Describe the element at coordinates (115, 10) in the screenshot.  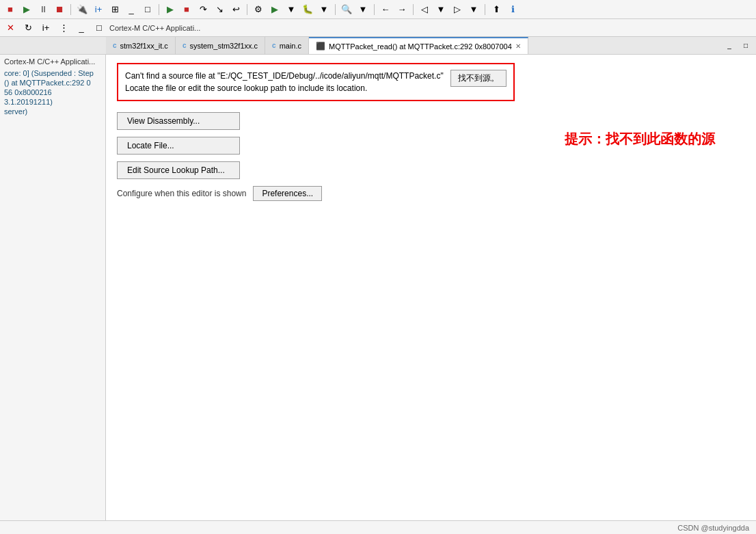
I see `layout-icon: ⊞` at that location.